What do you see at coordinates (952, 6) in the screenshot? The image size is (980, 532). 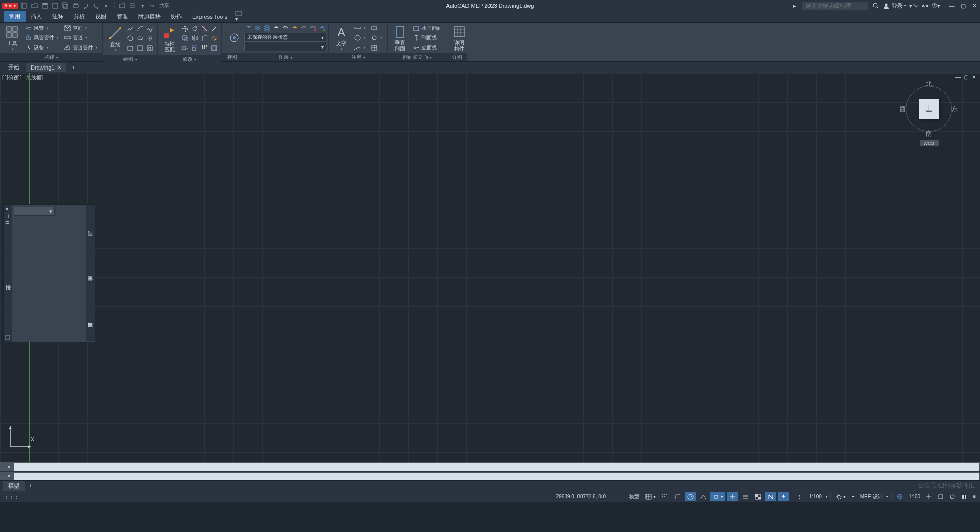 I see `minimize-button: —` at bounding box center [952, 6].